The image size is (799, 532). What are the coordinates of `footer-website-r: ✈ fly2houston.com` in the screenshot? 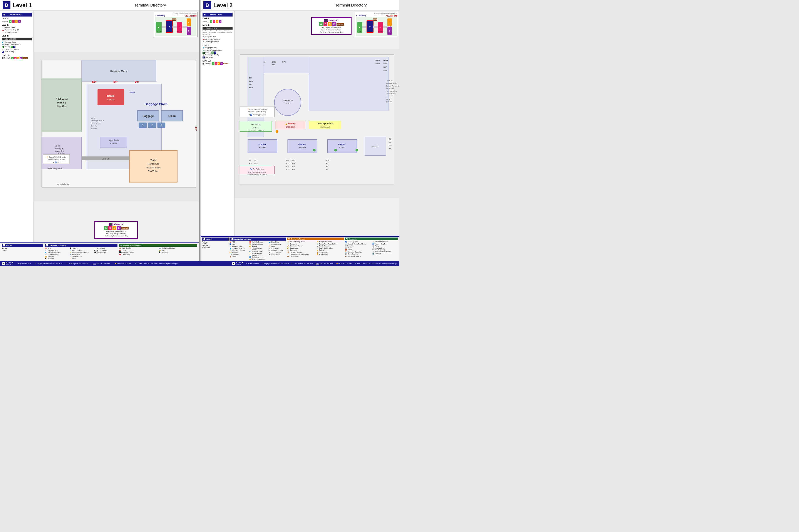 It's located at (253, 264).